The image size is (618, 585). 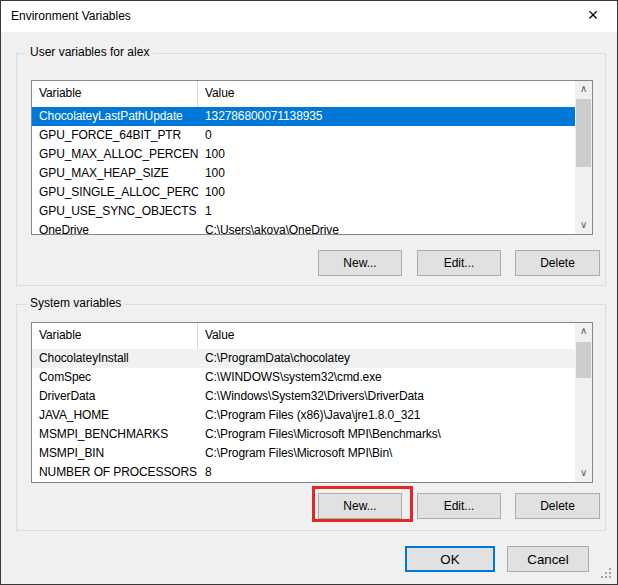 I want to click on value-cell: C:\Program Files\Microsoft MPI\Bin\, so click(x=386, y=454).